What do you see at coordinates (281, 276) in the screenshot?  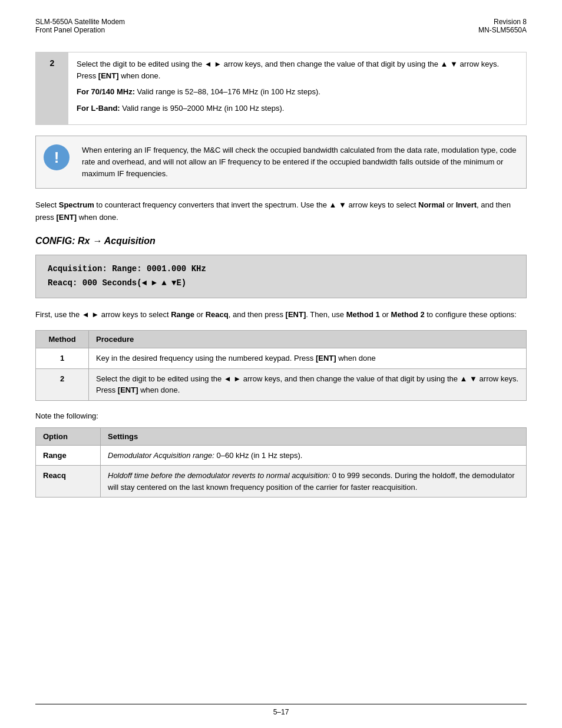 I see `code-block: Acquisition: Range: 0001.000 KHz Reacq: …` at bounding box center [281, 276].